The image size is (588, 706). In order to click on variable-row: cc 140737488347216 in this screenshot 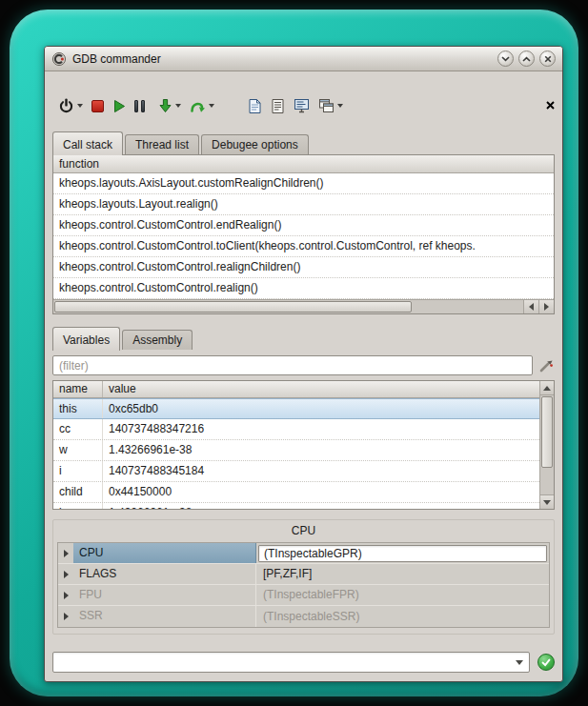, I will do `click(296, 430)`.